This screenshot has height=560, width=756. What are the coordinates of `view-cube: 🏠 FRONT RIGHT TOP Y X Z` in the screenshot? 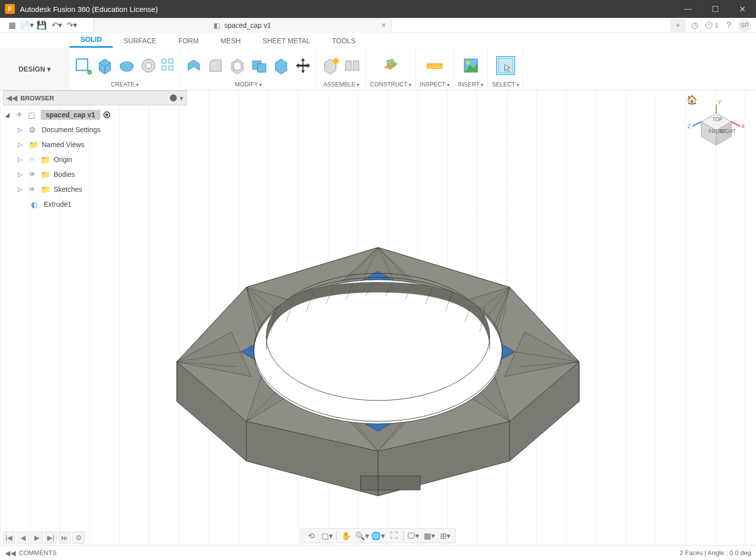 It's located at (716, 124).